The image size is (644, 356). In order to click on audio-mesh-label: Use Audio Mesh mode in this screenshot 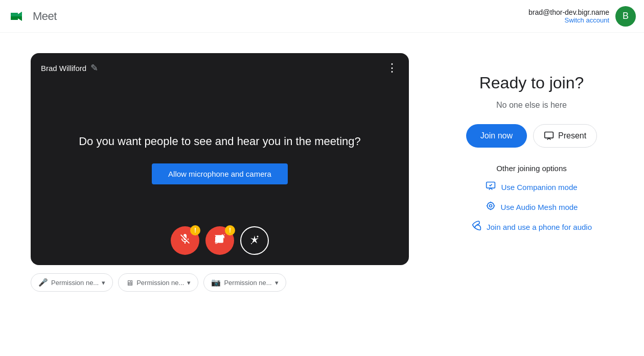, I will do `click(540, 207)`.